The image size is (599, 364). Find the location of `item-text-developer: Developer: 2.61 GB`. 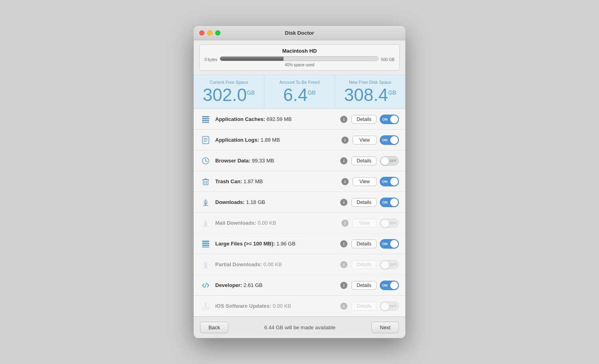

item-text-developer: Developer: 2.61 GB is located at coordinates (276, 285).